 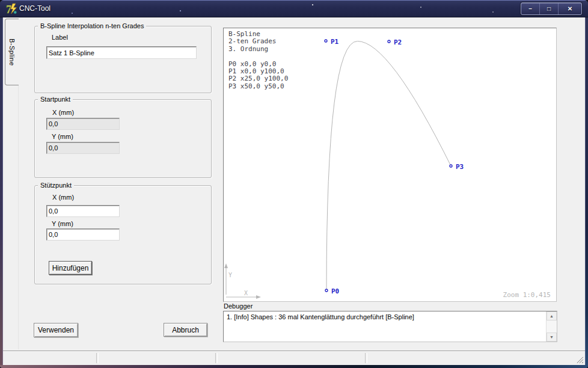 What do you see at coordinates (459, 167) in the screenshot?
I see `point-p3-label: P3` at bounding box center [459, 167].